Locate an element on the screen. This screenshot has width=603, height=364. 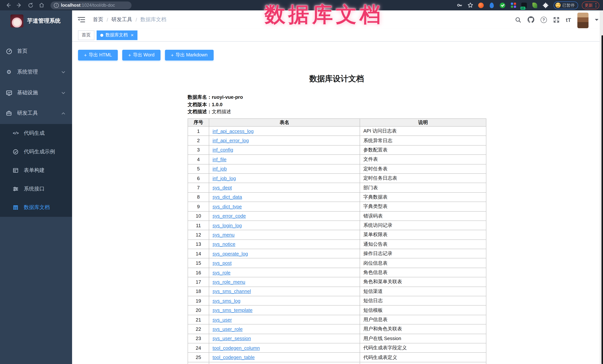
cell-index: 7 is located at coordinates (198, 188).